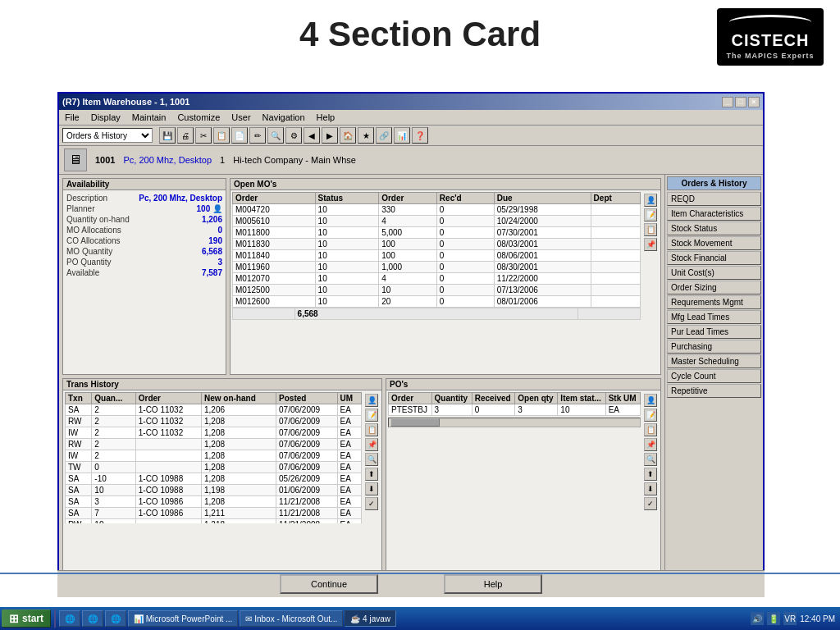 Image resolution: width=840 pixels, height=630 pixels. I want to click on sidebar-item-master-scheduling: Master Scheduling, so click(714, 361).